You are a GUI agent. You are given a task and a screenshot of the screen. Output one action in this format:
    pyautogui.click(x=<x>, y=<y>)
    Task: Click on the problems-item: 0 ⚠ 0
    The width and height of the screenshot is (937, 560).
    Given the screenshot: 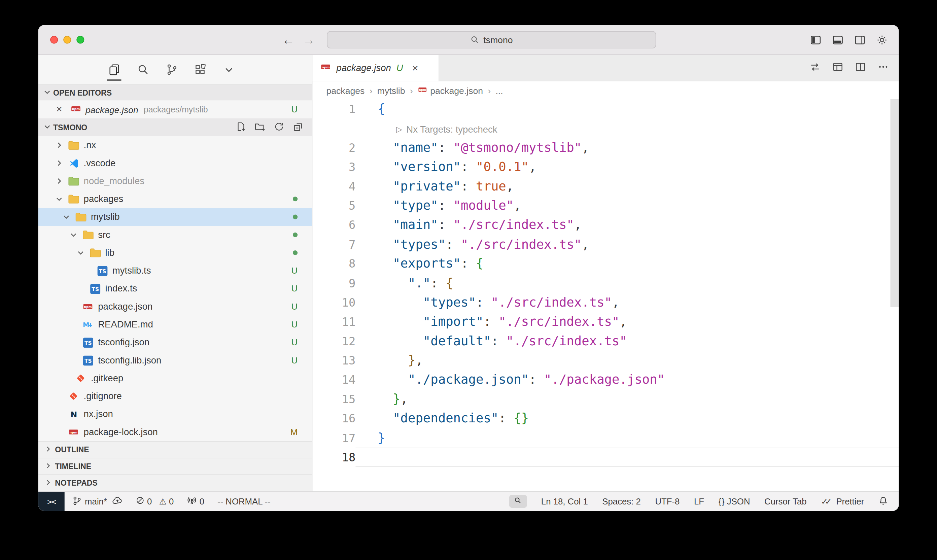 What is the action you would take?
    pyautogui.click(x=155, y=502)
    